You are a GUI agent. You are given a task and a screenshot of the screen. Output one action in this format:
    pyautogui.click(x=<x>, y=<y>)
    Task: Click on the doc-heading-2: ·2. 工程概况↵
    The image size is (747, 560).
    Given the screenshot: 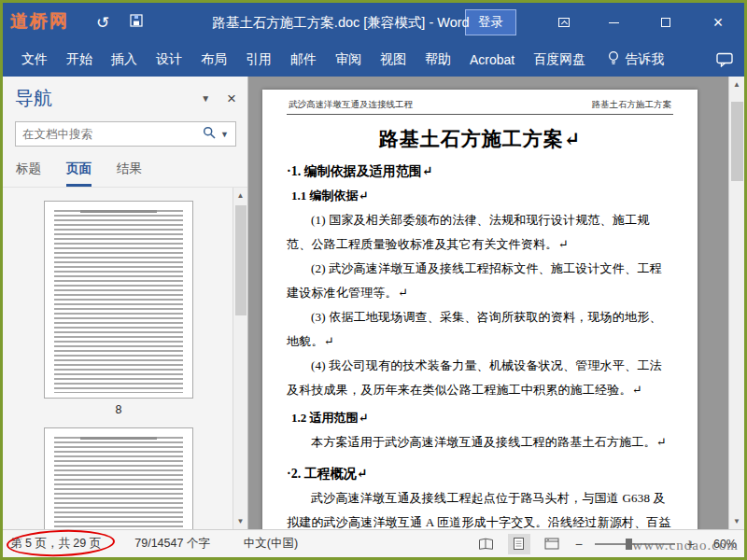 What is the action you would take?
    pyautogui.click(x=480, y=474)
    